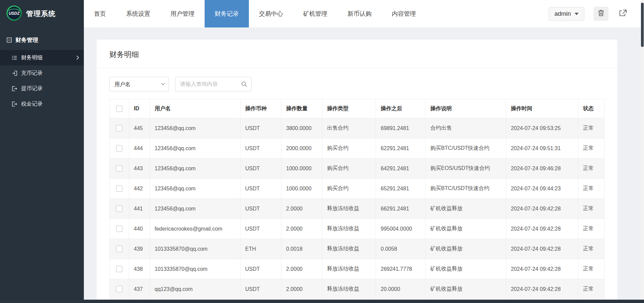  I want to click on column-header: 操作时间, so click(542, 109).